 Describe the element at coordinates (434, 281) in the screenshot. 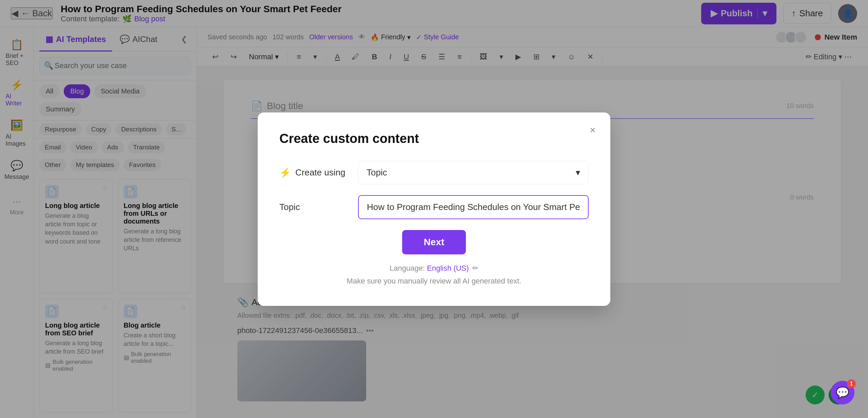

I see `modal-disclaimer: Make sure you manually review all AI gen…` at that location.